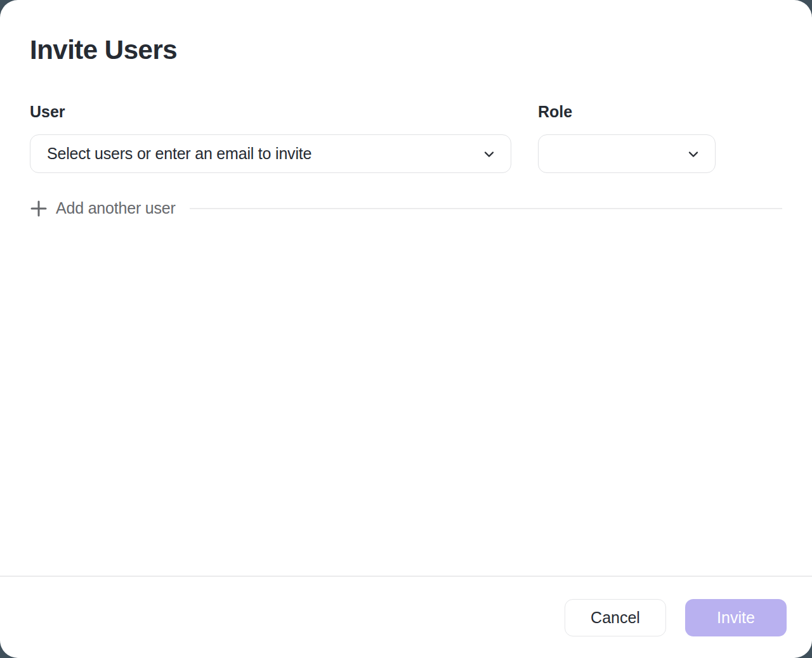  What do you see at coordinates (270, 138) in the screenshot?
I see `user-field-group: User Select users or enter an email to i…` at bounding box center [270, 138].